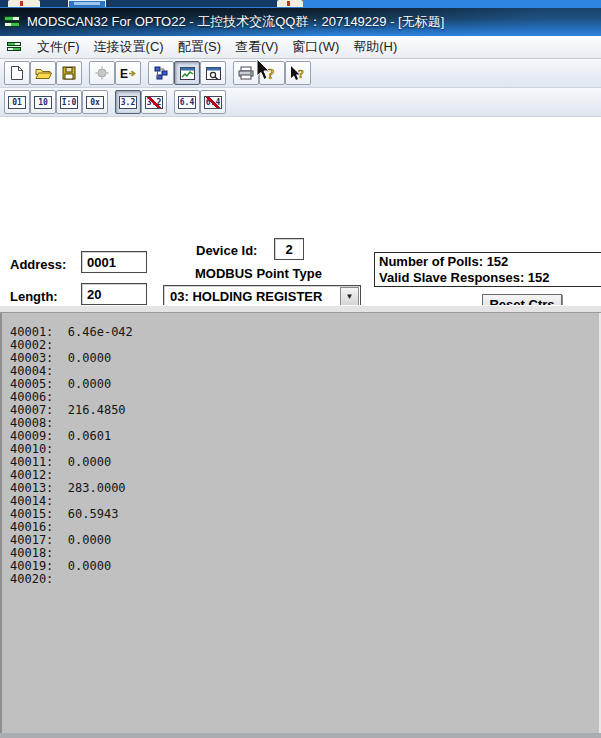  Describe the element at coordinates (300, 102) in the screenshot. I see `toolbar-format: 0110I:00x3.23.26.46.4` at that location.